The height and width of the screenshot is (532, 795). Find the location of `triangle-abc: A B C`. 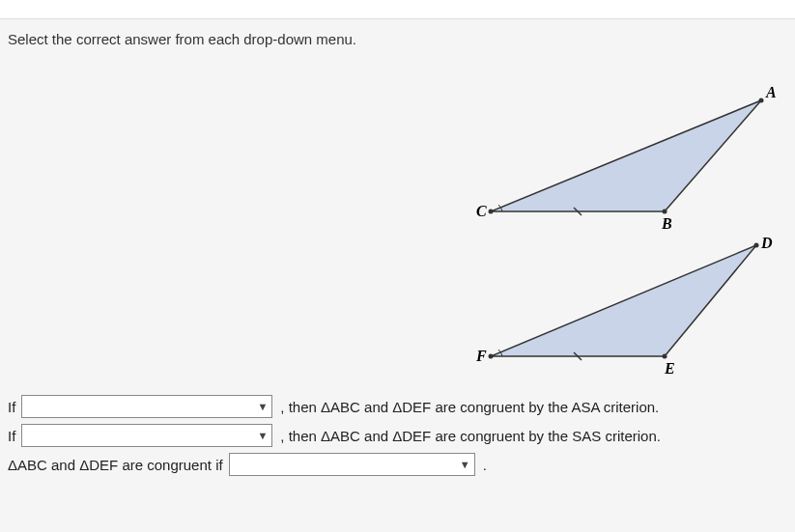

triangle-abc: A B C is located at coordinates (626, 160).